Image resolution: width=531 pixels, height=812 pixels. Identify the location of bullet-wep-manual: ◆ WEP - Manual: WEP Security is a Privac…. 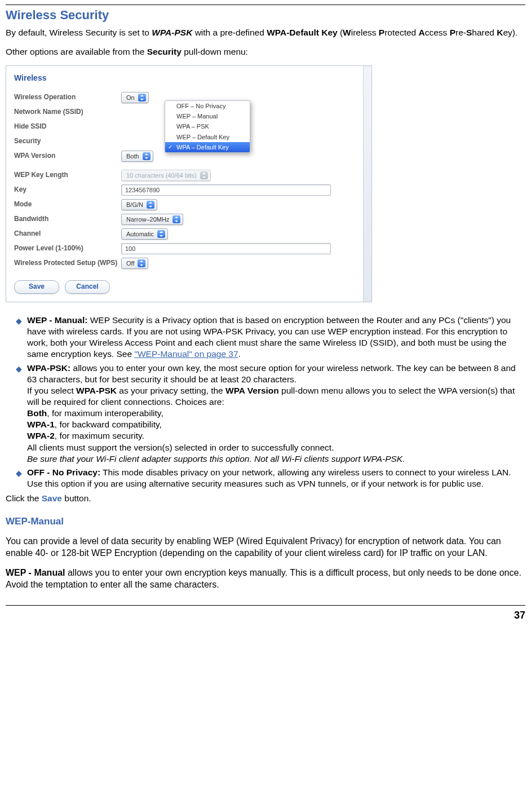
(271, 337).